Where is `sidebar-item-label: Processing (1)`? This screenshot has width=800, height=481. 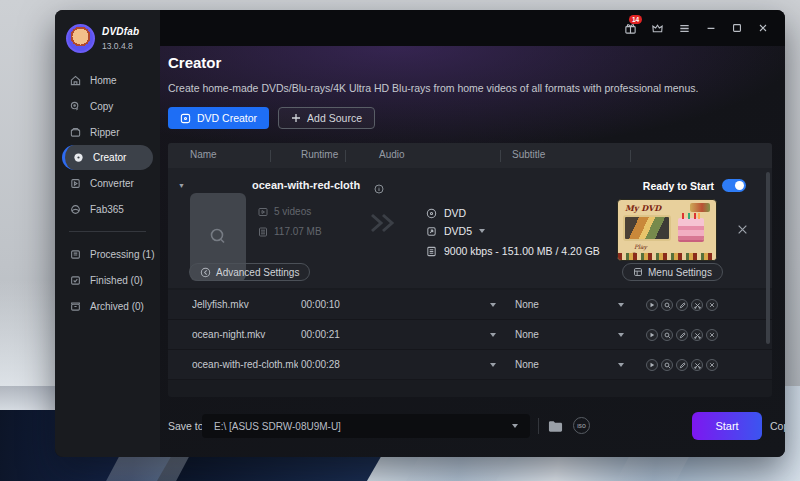
sidebar-item-label: Processing (1) is located at coordinates (122, 254).